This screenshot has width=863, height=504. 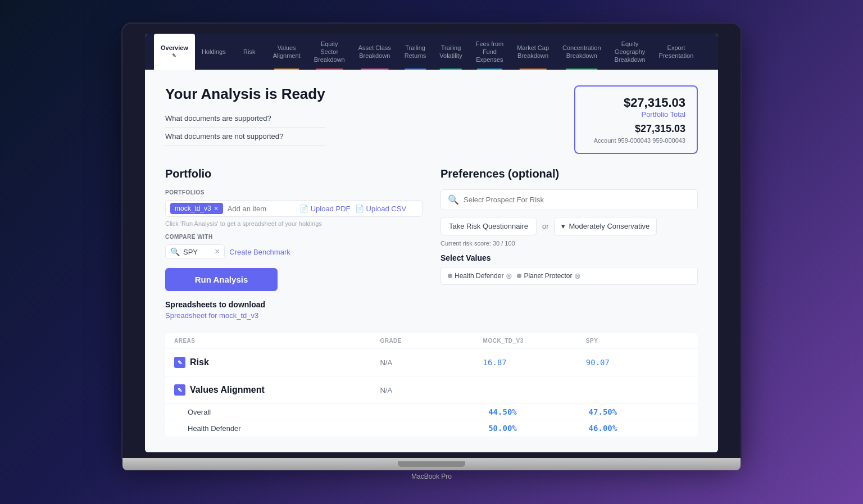 What do you see at coordinates (221, 280) in the screenshot?
I see `run-analysis-button: Run Analysis` at bounding box center [221, 280].